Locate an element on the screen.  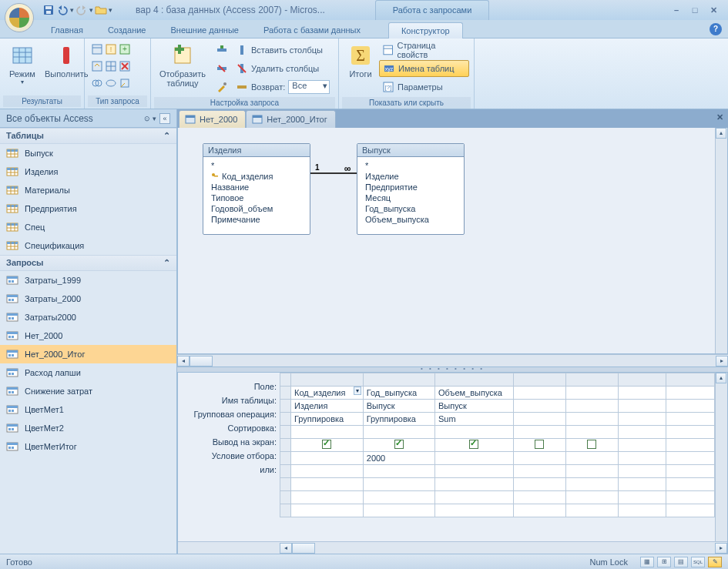
grid-hscroll: ◂▸ is located at coordinates (453, 547).